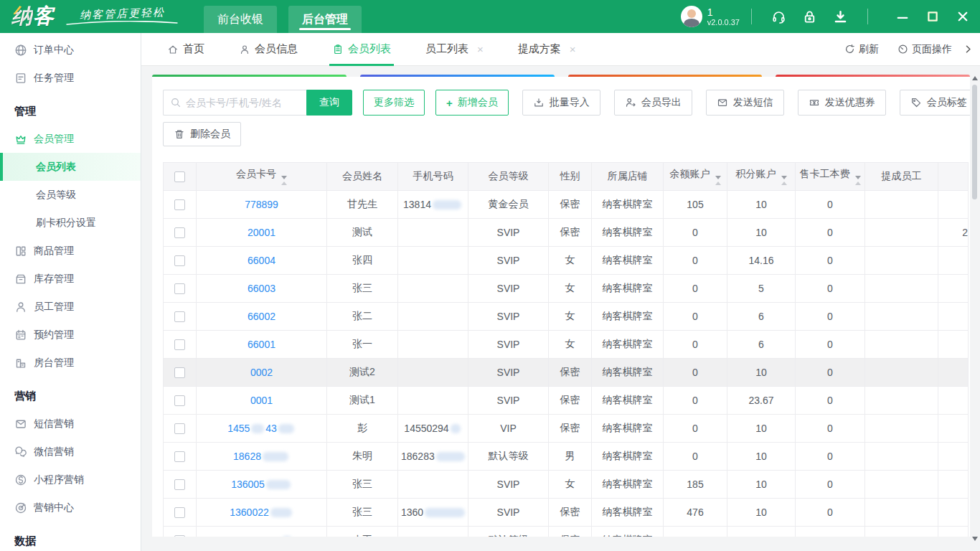 The width and height of the screenshot is (980, 551). Describe the element at coordinates (262, 176) in the screenshot. I see `col-card: 会员卡号` at that location.